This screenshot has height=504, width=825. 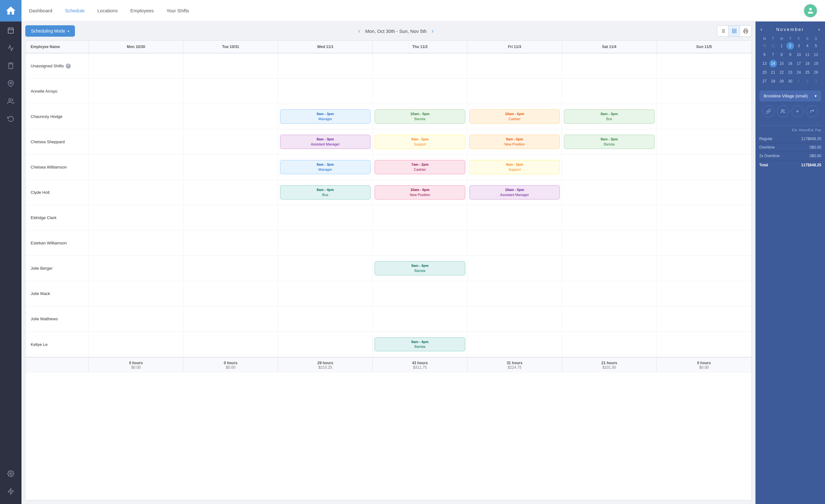 What do you see at coordinates (420, 167) in the screenshot?
I see `shift-cell: 7am - 2pmCashier` at bounding box center [420, 167].